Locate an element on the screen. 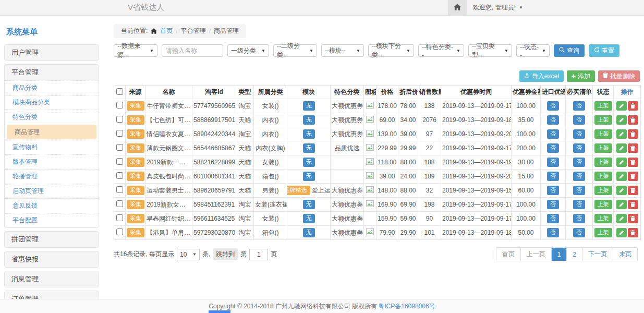 The height and width of the screenshot is (313, 644). search-button: 查询 is located at coordinates (569, 51).